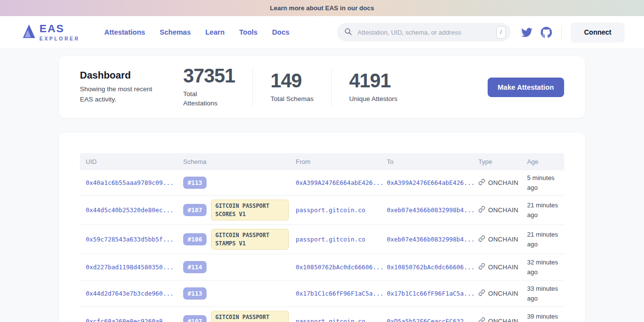 This screenshot has width=644, height=322. Describe the element at coordinates (501, 32) in the screenshot. I see `search-shortcut-key: /` at that location.